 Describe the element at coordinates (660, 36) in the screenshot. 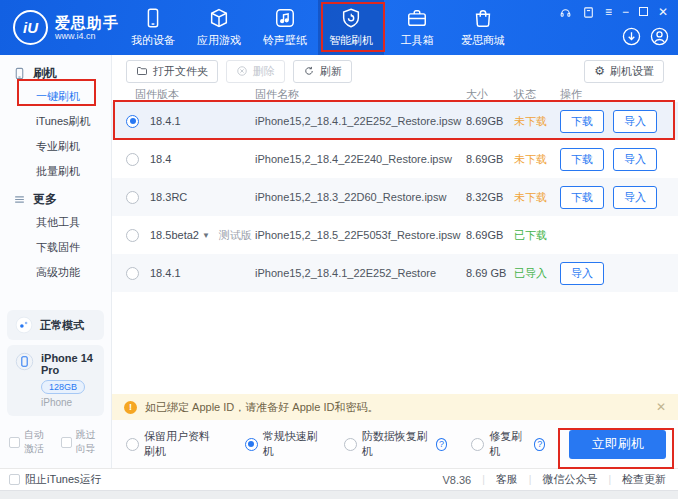

I see `user-account-icon` at that location.